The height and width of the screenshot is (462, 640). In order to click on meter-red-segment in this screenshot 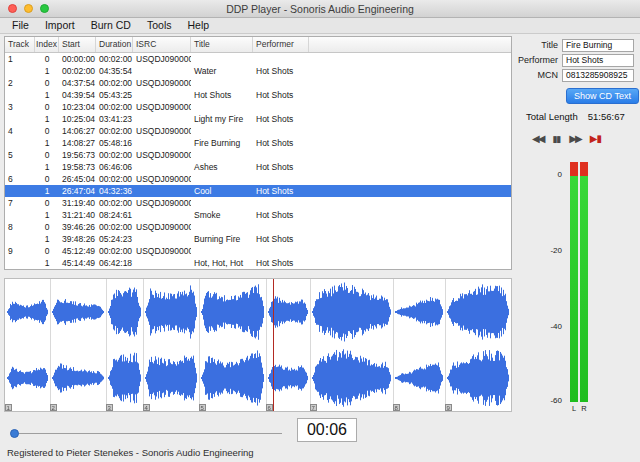, I will do `click(574, 169)`.